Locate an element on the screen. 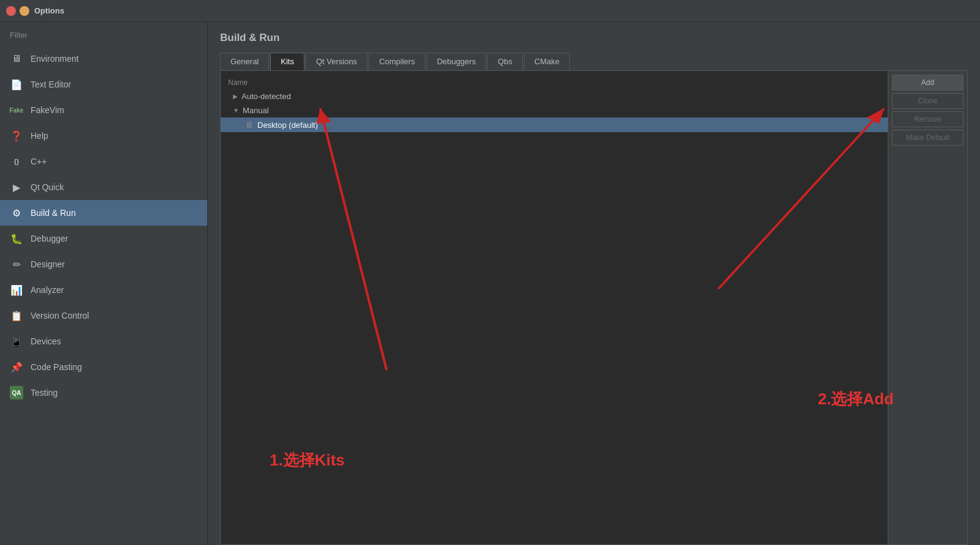  tab-qt-versions: Qt Versions is located at coordinates (336, 61).